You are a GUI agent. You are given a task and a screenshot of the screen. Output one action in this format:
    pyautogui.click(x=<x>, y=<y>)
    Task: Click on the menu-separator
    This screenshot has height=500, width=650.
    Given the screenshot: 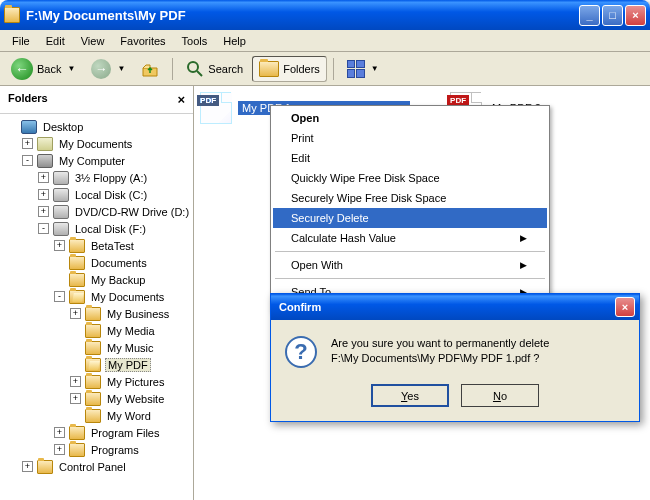 What is the action you would take?
    pyautogui.click(x=410, y=278)
    